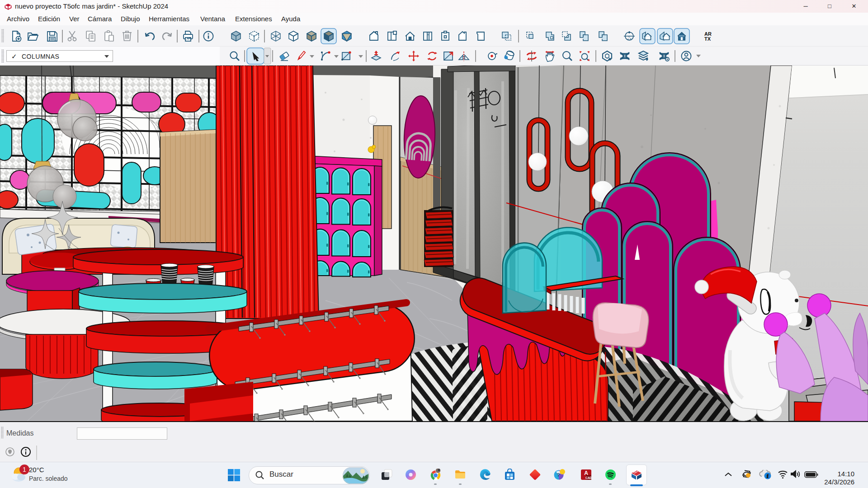  Describe the element at coordinates (24, 469) in the screenshot. I see `svg-text: 1` at that location.